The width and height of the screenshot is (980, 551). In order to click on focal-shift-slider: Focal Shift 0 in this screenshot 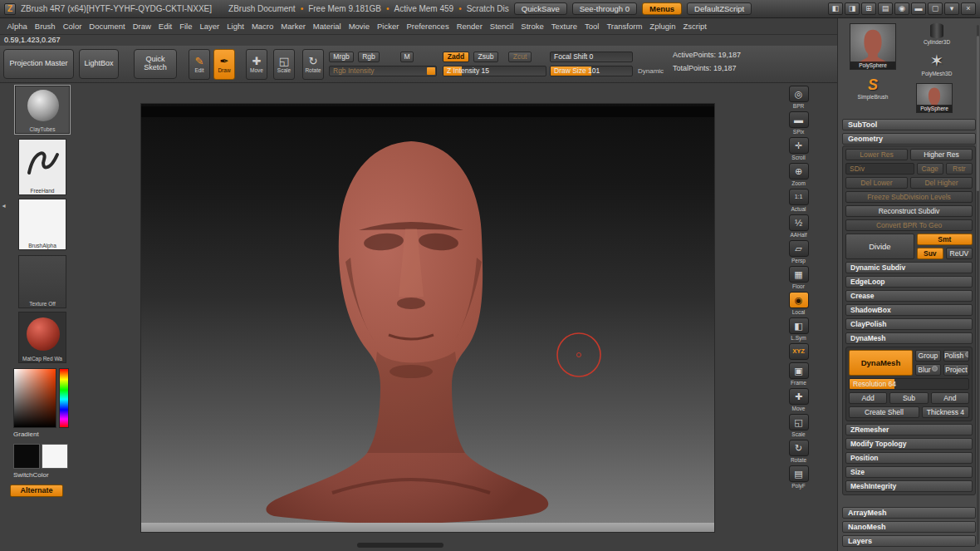, I will do `click(591, 57)`.